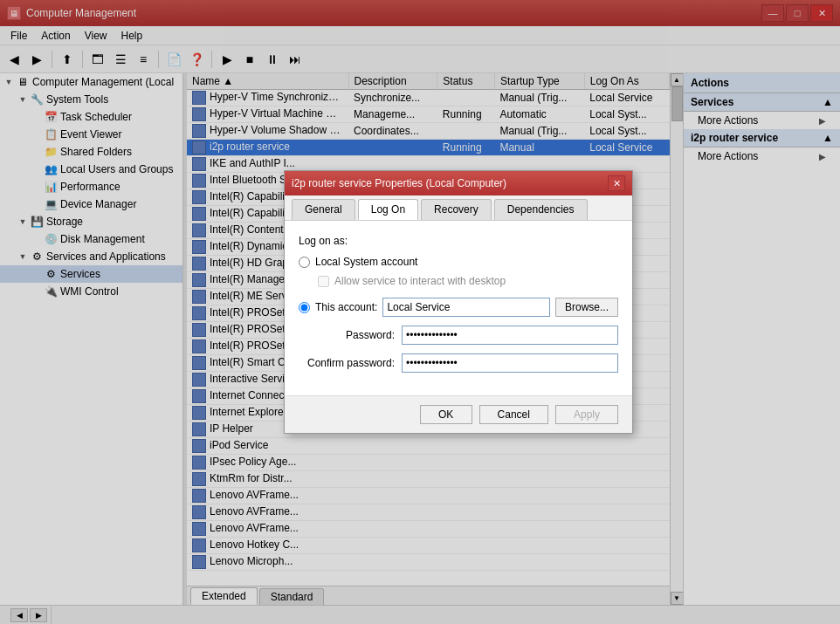  What do you see at coordinates (367, 262) in the screenshot?
I see `local-system-label: Local System account` at bounding box center [367, 262].